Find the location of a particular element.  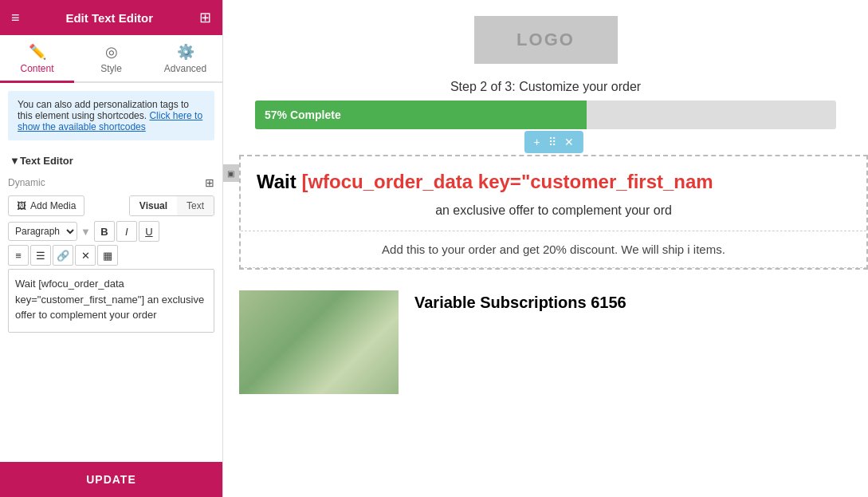

tab-content-label: Content is located at coordinates (37, 69).